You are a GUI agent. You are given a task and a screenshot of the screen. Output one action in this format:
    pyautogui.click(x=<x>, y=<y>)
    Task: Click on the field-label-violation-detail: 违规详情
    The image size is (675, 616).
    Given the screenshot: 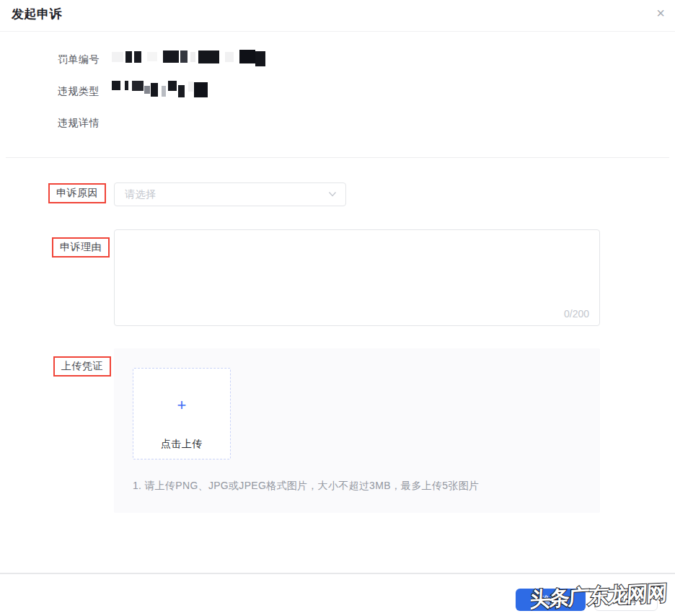 What is the action you would take?
    pyautogui.click(x=79, y=123)
    